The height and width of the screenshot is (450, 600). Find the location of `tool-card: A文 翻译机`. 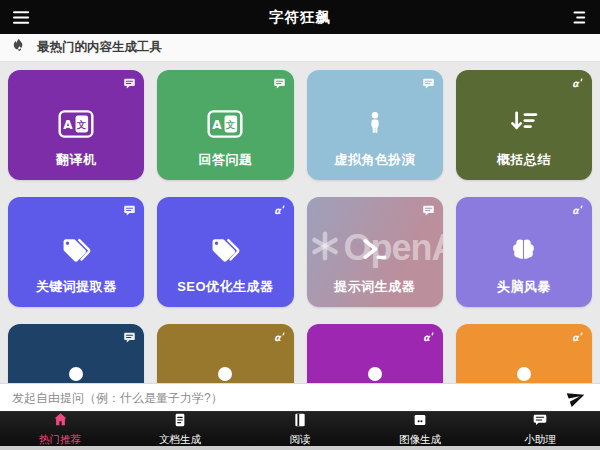

tool-card: A文 翻译机 is located at coordinates (76, 125).